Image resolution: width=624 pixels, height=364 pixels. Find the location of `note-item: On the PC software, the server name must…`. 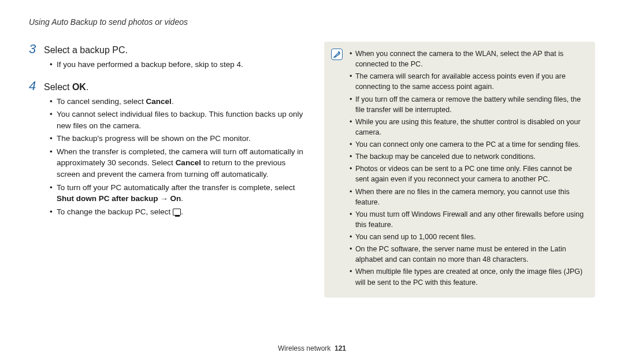

note-item: On the PC software, the server name must… is located at coordinates (468, 254).